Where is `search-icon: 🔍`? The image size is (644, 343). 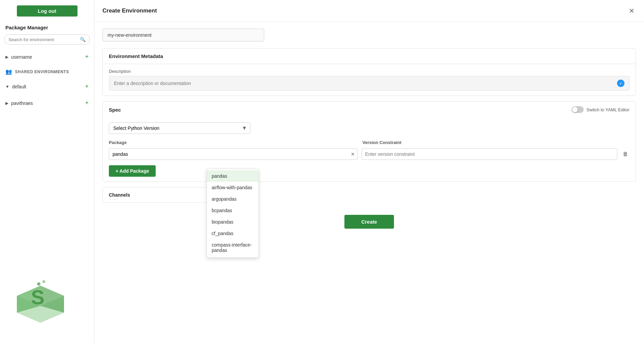 search-icon: 🔍 is located at coordinates (83, 39).